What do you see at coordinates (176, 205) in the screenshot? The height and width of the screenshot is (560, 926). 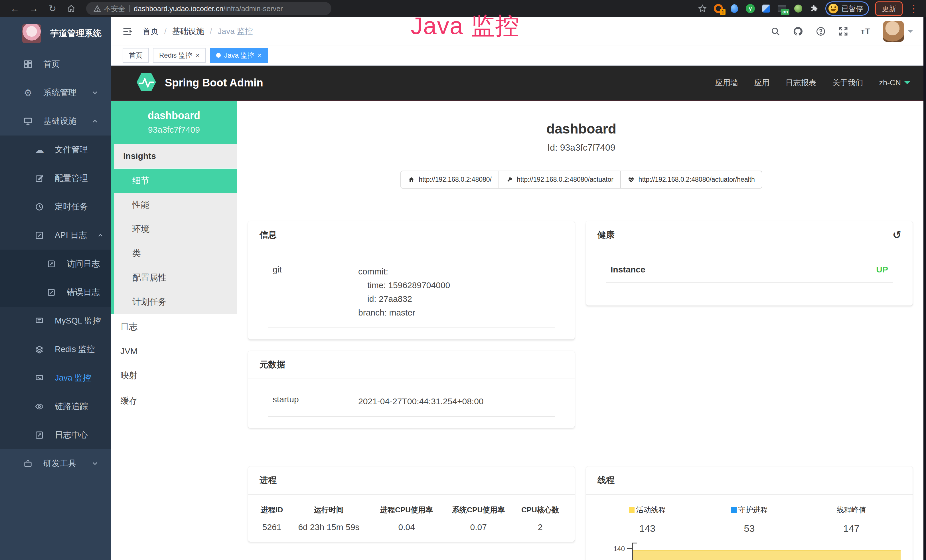 I see `menu-item-metrics: 性能` at bounding box center [176, 205].